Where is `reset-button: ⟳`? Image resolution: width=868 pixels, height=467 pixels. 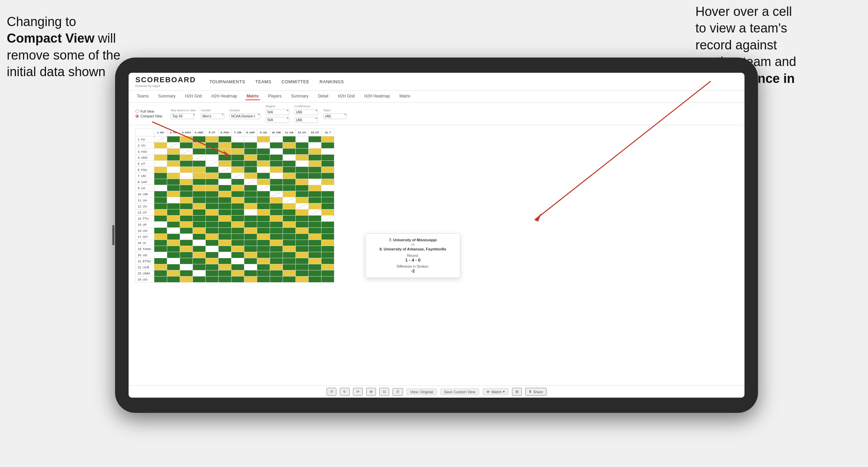 reset-button: ⟳ is located at coordinates (358, 392).